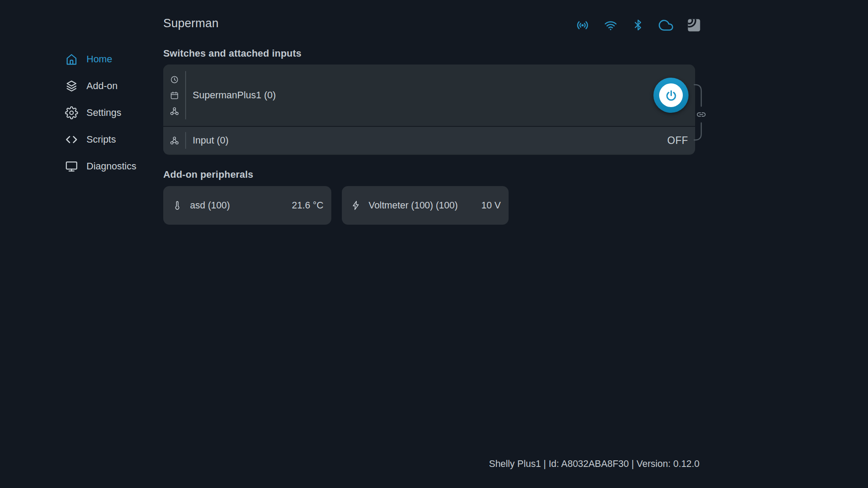 This screenshot has height=488, width=868. Describe the element at coordinates (308, 205) in the screenshot. I see `peripheral-value: 21.6 °C` at that location.